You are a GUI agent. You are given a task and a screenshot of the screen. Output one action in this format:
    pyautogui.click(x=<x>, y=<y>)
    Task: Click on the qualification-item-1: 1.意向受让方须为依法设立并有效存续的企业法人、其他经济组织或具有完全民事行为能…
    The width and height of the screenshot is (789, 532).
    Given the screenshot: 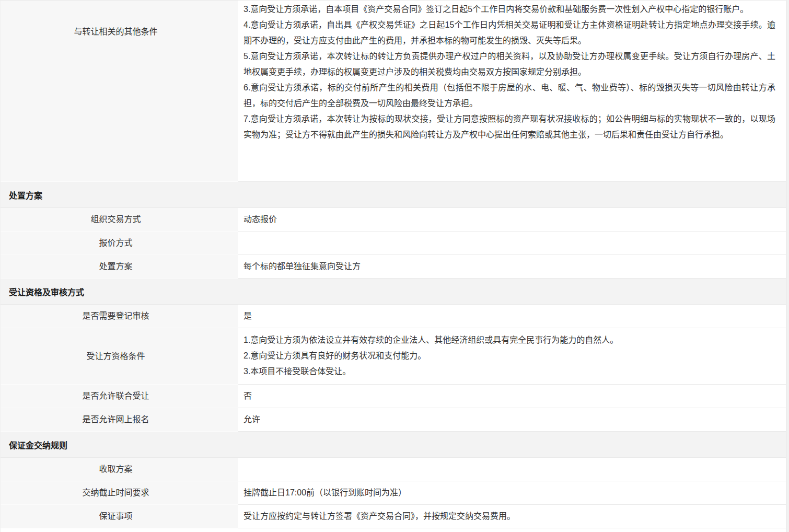 What is the action you would take?
    pyautogui.click(x=509, y=340)
    